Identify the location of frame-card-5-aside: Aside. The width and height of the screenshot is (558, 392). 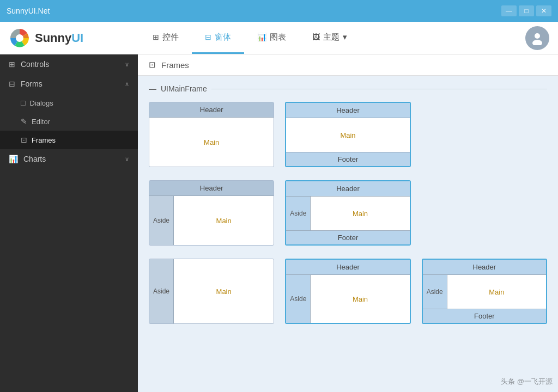
(299, 213).